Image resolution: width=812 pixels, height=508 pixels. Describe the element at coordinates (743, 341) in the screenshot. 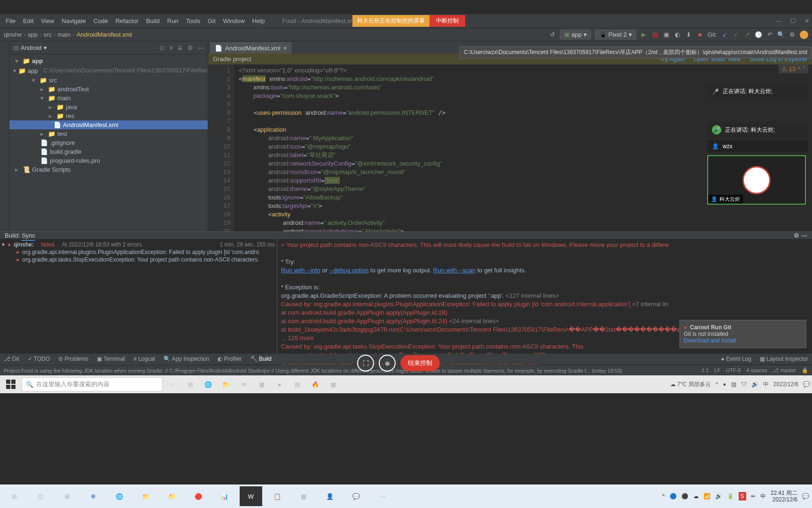

I see `download-install-link: Download and Install` at that location.